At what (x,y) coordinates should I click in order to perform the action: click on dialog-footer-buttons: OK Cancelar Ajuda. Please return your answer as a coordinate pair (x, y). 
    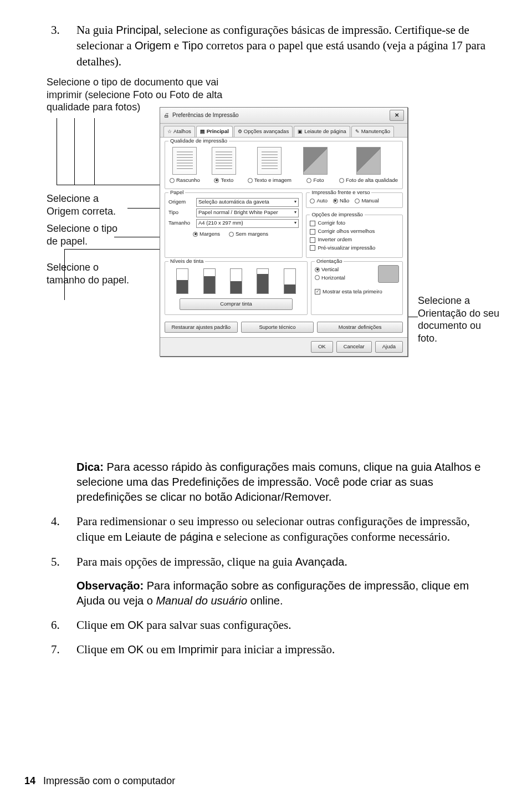
    Looking at the image, I should click on (284, 347).